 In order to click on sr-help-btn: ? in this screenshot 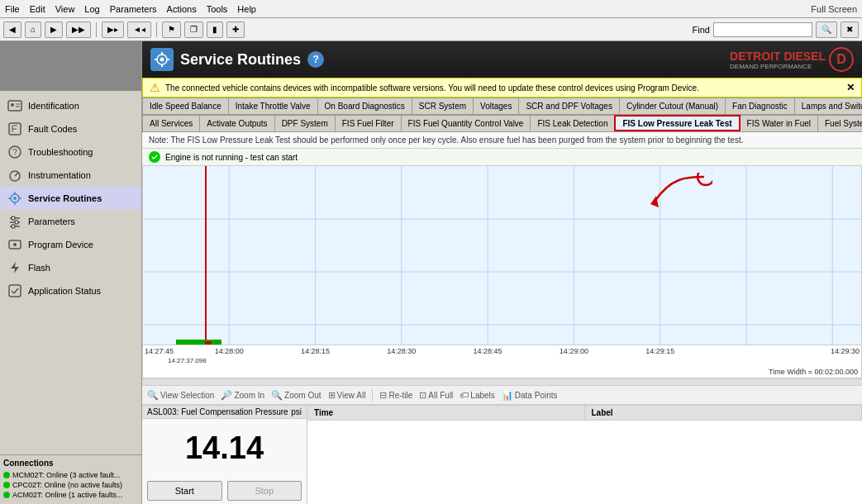, I will do `click(316, 59)`.